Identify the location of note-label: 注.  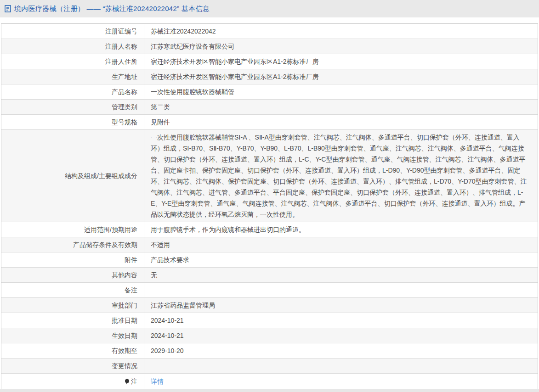
(134, 381).